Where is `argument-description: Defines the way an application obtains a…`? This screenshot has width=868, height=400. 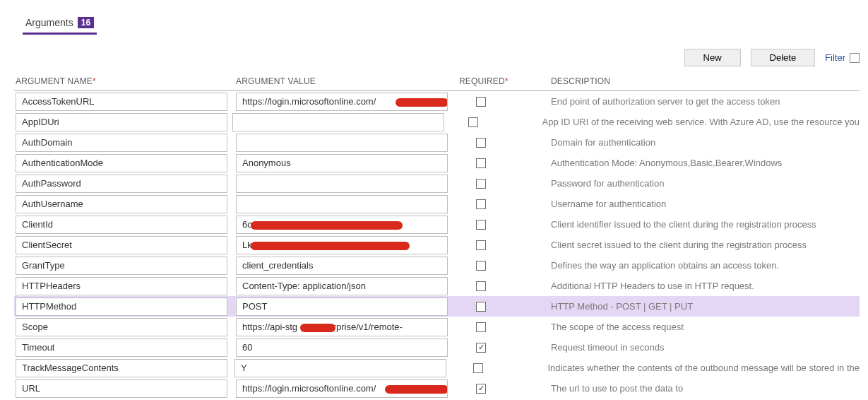 argument-description: Defines the way an application obtains a… is located at coordinates (705, 266).